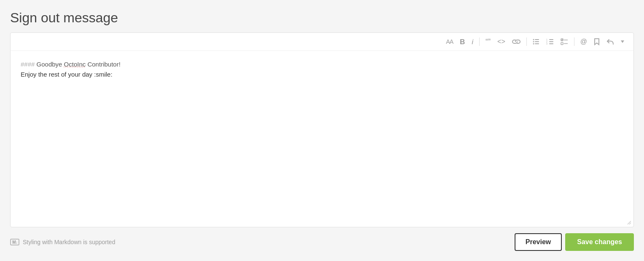 The image size is (644, 261). Describe the element at coordinates (597, 42) in the screenshot. I see `bookmark-button` at that location.